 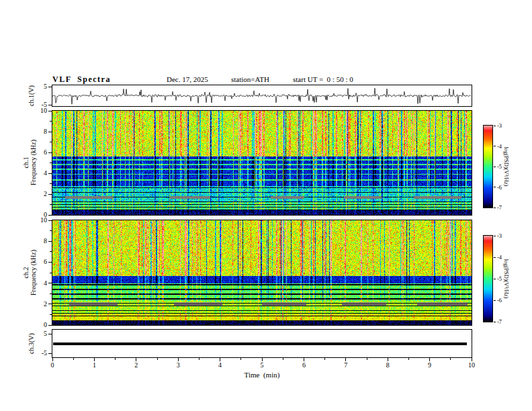 I want to click on ch1-freq-tick-label: 2, so click(x=40, y=194).